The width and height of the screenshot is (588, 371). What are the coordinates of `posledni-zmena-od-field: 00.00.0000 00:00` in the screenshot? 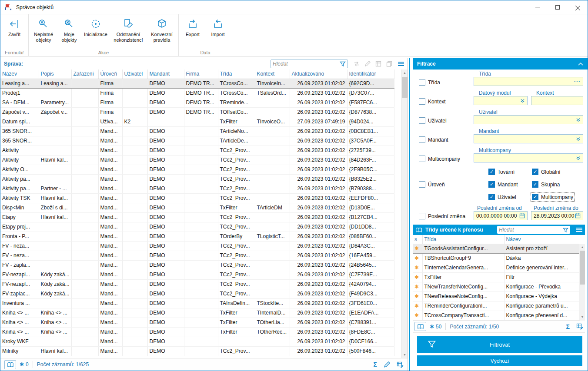 It's located at (501, 215).